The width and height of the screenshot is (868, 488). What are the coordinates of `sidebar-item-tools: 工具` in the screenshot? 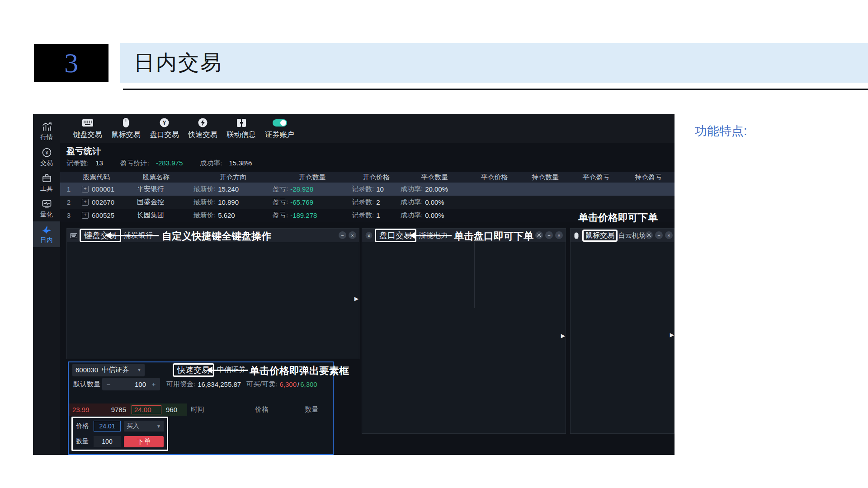 It's located at (47, 183).